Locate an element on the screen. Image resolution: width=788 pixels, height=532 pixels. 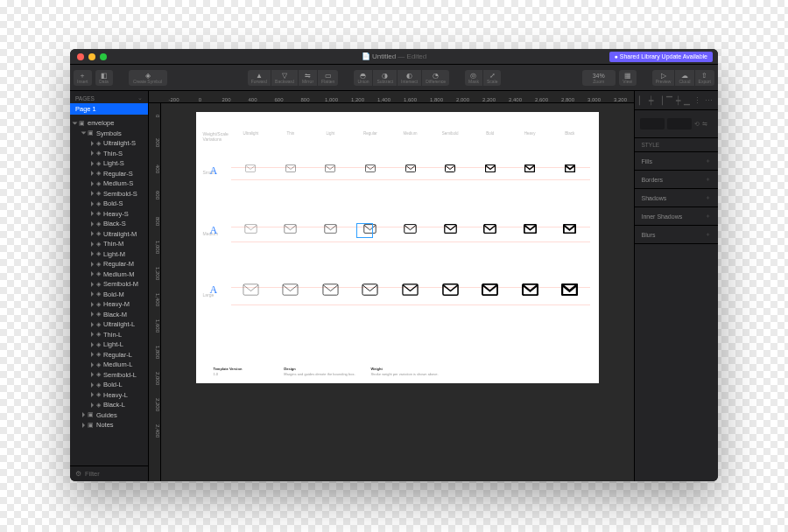
layer-item: ◈Regular-L is located at coordinates (109, 355).